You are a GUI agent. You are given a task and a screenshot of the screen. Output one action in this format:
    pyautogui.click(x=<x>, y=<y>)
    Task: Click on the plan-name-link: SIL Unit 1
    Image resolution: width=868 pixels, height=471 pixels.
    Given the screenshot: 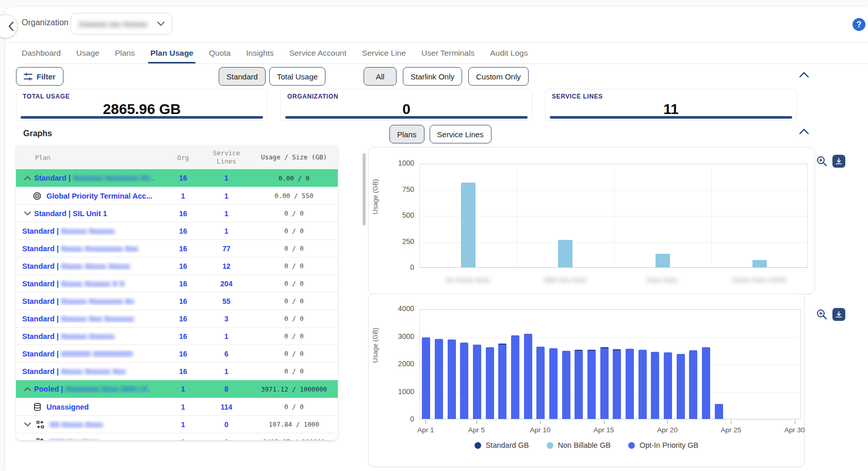 What is the action you would take?
    pyautogui.click(x=90, y=214)
    